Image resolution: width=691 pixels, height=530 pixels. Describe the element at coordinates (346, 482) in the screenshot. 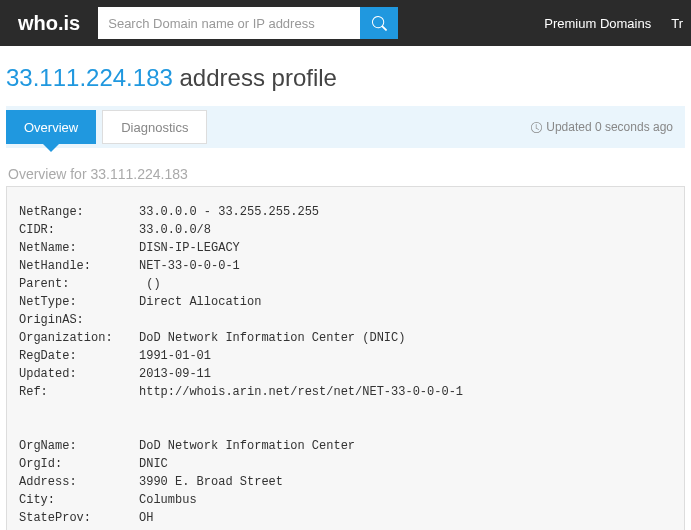

I see `whois-row: Address:3990 E. Broad Street` at that location.